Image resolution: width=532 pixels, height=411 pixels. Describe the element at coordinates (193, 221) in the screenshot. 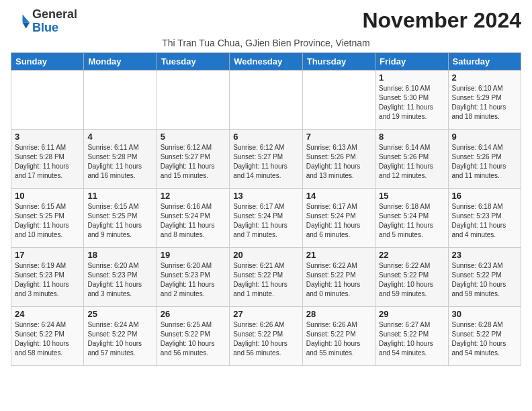

I see `day-info: Sunrise: 6:16 AM Sunset: 5:24 PM Dayligh…` at that location.